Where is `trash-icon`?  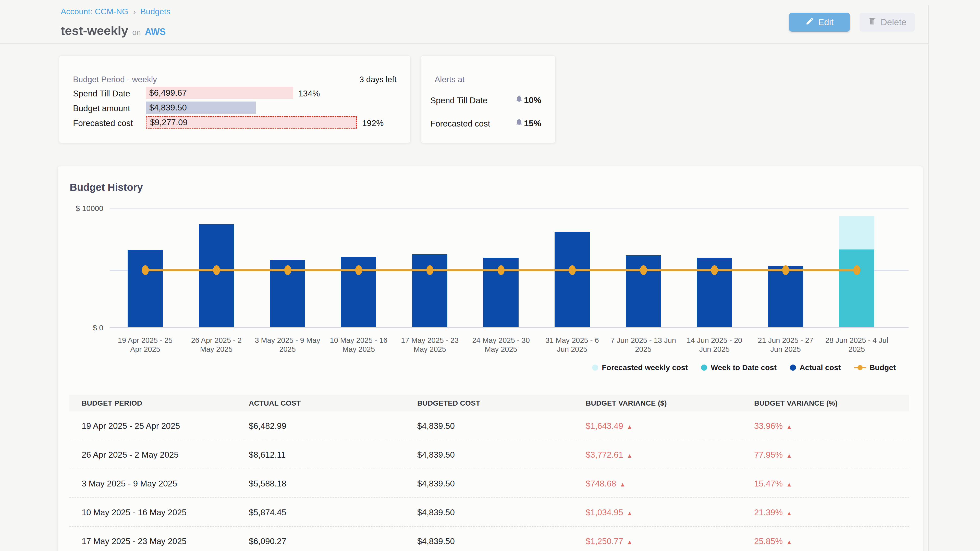
trash-icon is located at coordinates (872, 22).